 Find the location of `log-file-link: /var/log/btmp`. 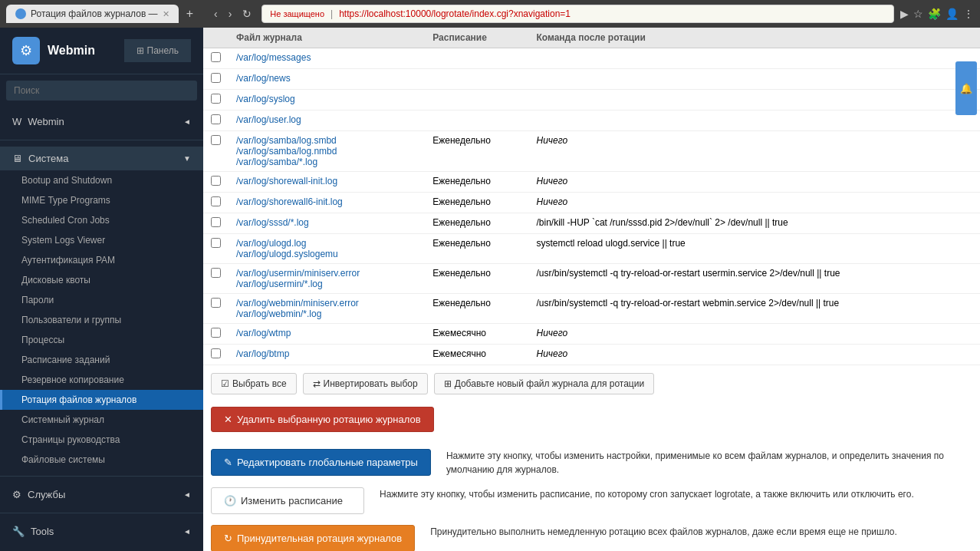

log-file-link: /var/log/btmp is located at coordinates (262, 354).